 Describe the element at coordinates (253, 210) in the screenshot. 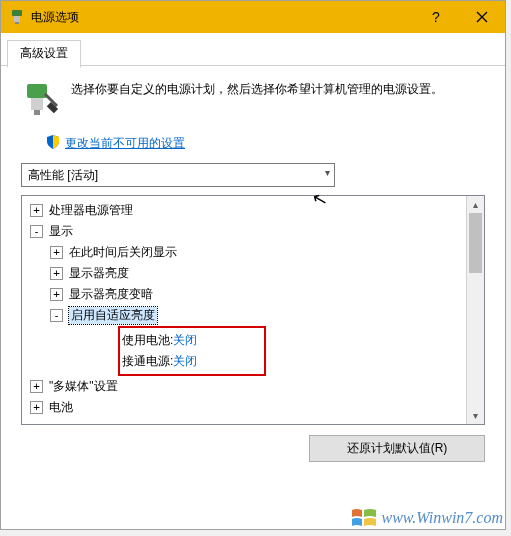

I see `tree-node-processor: + 处理器电源管理` at that location.